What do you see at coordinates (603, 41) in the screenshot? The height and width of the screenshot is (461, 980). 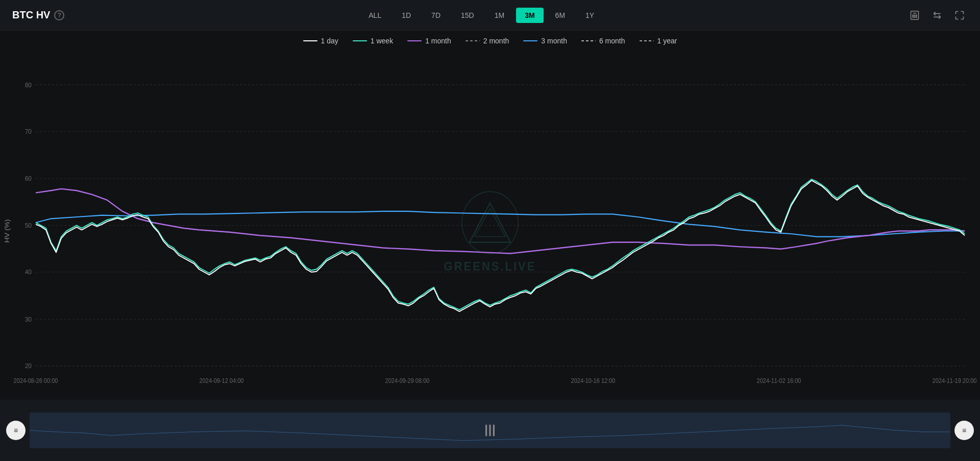 I see `legend-item-6month: 6 month` at bounding box center [603, 41].